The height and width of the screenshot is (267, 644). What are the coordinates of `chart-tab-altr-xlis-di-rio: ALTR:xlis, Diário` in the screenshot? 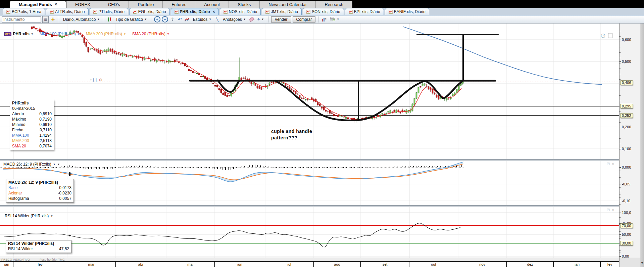 It's located at (67, 11).